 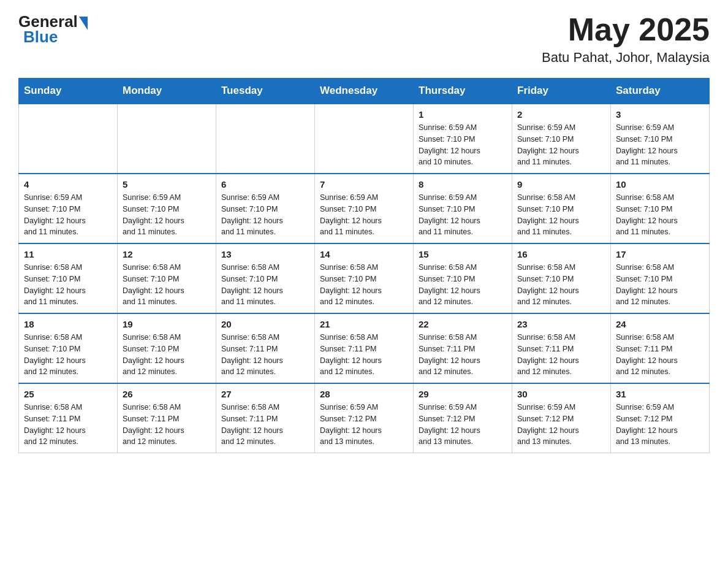 I want to click on title-area: May 2025 Batu Pahat, Johor, Malaysia, so click(x=626, y=39).